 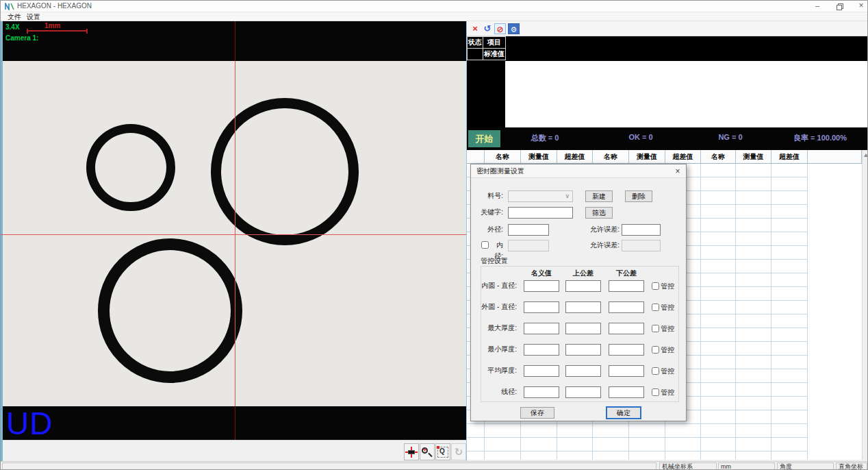 What do you see at coordinates (541, 212) in the screenshot?
I see `keyword-input` at bounding box center [541, 212].